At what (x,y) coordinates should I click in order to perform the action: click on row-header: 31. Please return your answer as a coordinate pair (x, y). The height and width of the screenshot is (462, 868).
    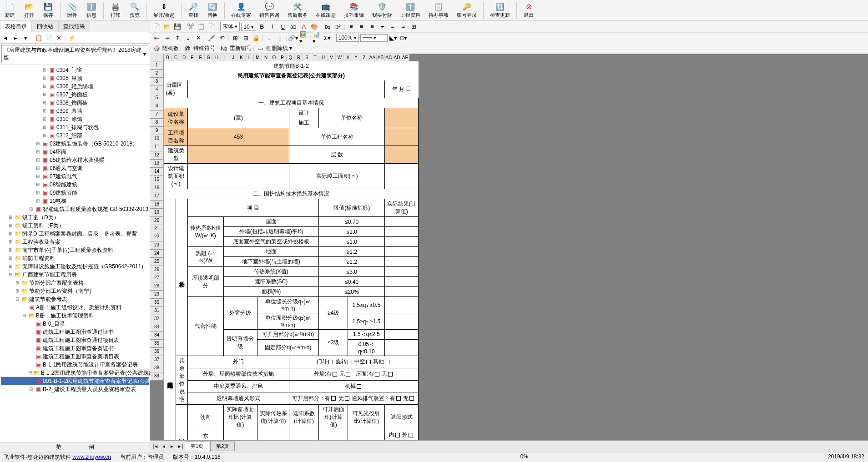
    Looking at the image, I should click on (157, 311).